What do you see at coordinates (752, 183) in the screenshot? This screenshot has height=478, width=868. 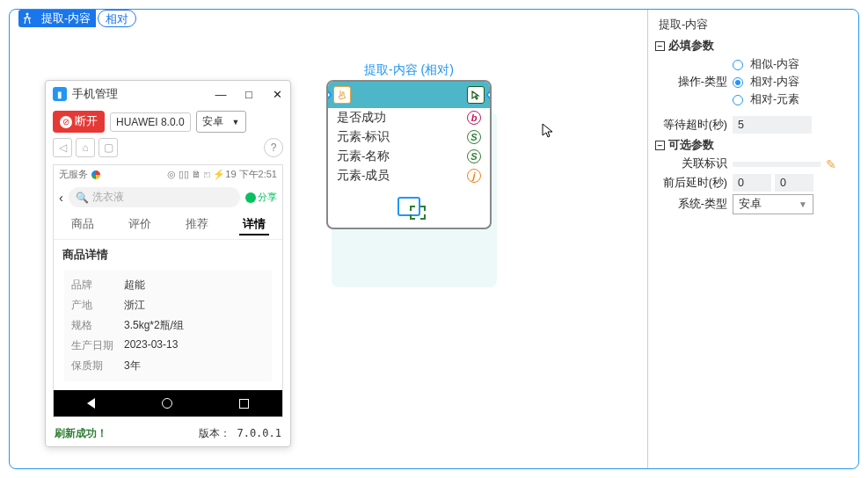 I see `delay-before-input: 0` at bounding box center [752, 183].